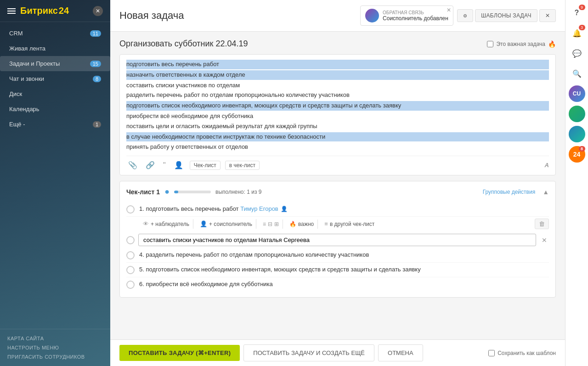  I want to click on checklist-item: 1. подготовить весь перечень работ Тимур…, so click(338, 209).